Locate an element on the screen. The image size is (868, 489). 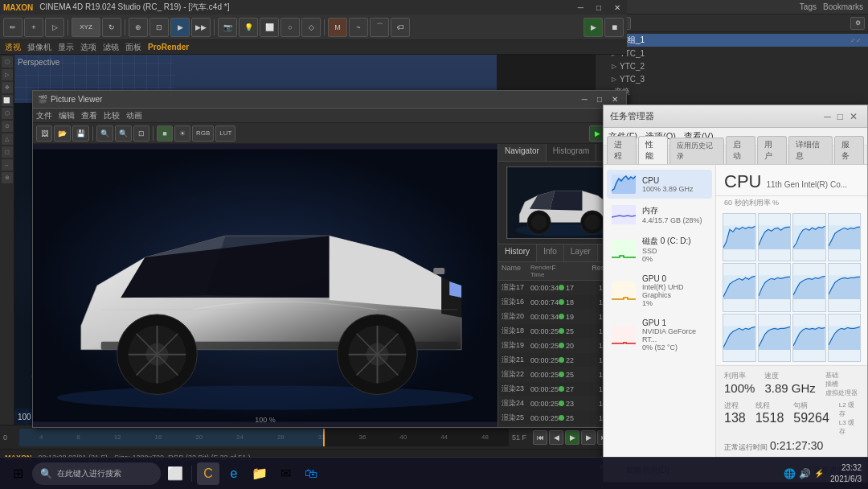
left-icon-9: ↔ is located at coordinates (7, 165).